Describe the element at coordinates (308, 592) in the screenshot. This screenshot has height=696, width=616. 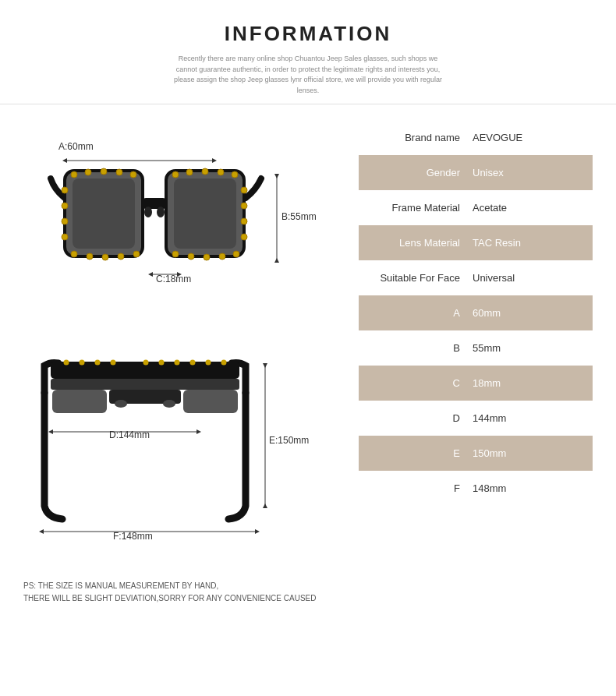
I see `footer-note: PS: THE SIZE IS MANUAL MEASUREMENT BY HA…` at that location.